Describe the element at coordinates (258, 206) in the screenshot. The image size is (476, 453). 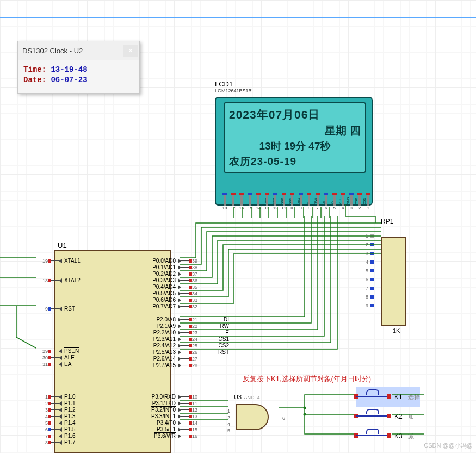
I see `lcd-pin: 14` at that location.